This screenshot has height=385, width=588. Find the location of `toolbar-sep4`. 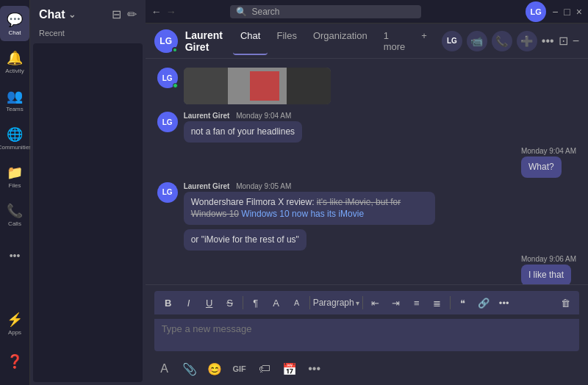

toolbar-sep4 is located at coordinates (450, 303).